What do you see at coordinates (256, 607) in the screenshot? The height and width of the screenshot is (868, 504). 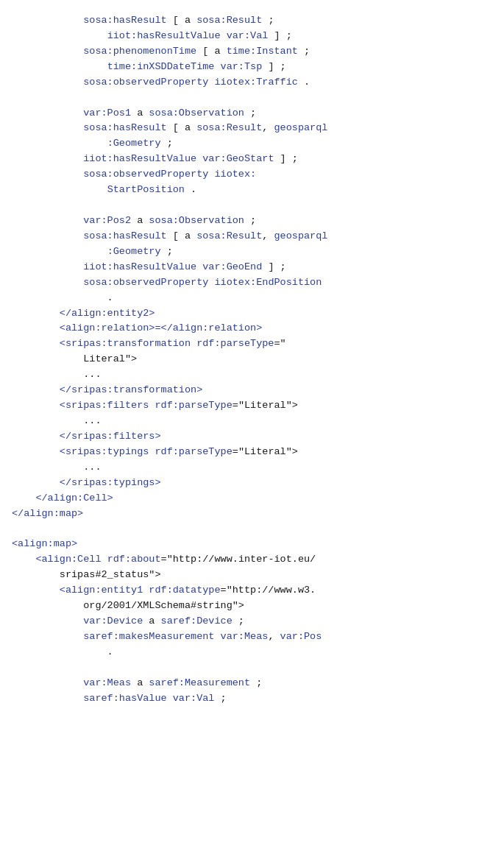 I see `code-line: org/2001/XMLSchema#string">` at bounding box center [256, 607].